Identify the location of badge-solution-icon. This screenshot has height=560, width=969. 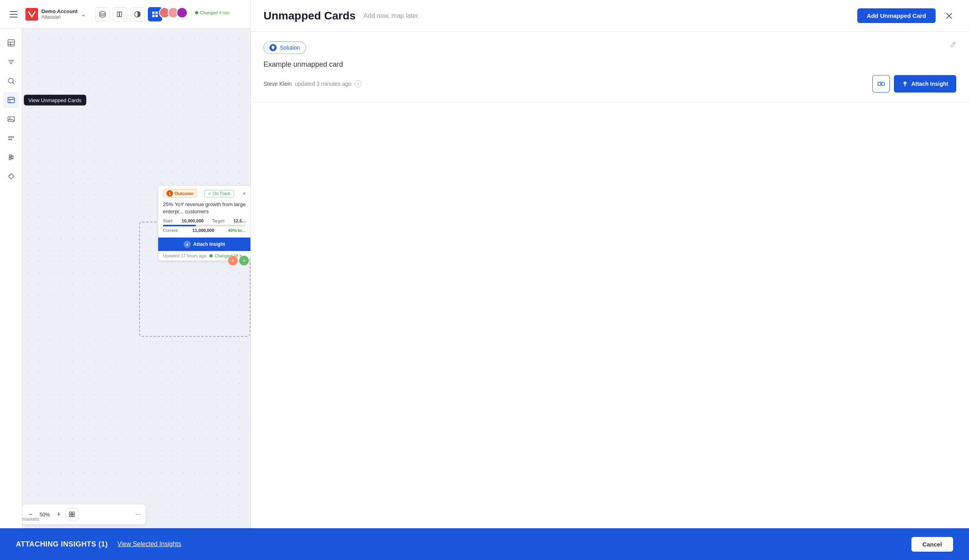
(273, 48).